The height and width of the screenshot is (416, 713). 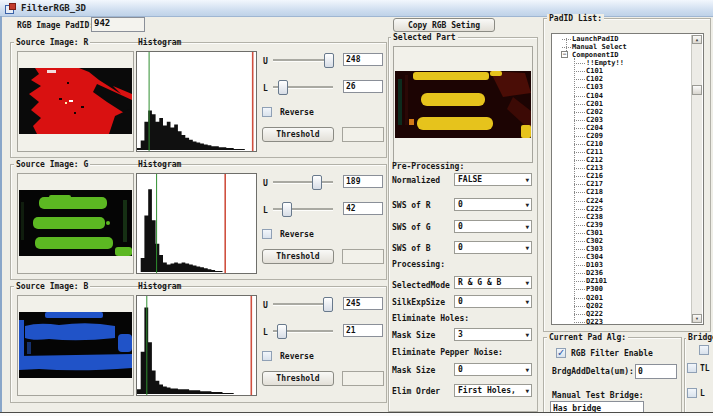 What do you see at coordinates (493, 302) in the screenshot?
I see `silk-exp-size-dropdown: 0` at bounding box center [493, 302].